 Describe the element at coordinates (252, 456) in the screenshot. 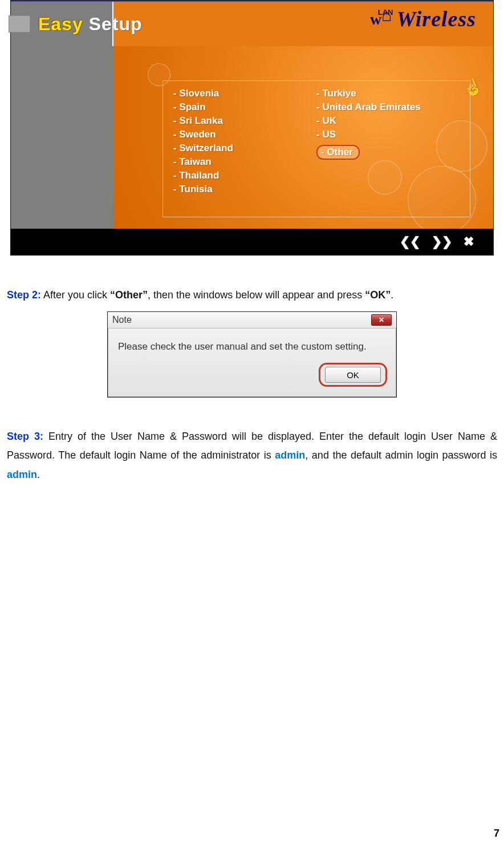

I see `step3-paragraph: Step 3: Entry of the User Name & Passwor…` at that location.